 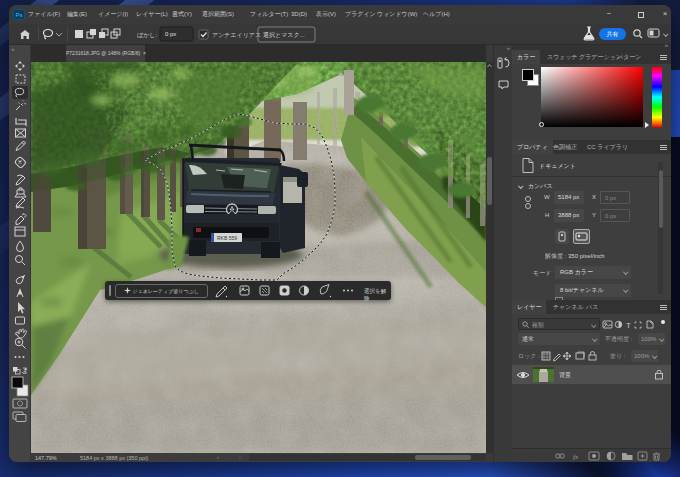 What do you see at coordinates (227, 238) in the screenshot?
I see `svg-text: RKB 559` at bounding box center [227, 238].